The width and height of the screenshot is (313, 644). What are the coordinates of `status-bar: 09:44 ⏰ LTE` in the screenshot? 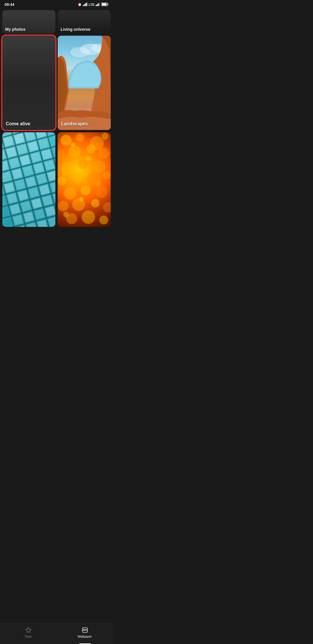 It's located at (57, 4).